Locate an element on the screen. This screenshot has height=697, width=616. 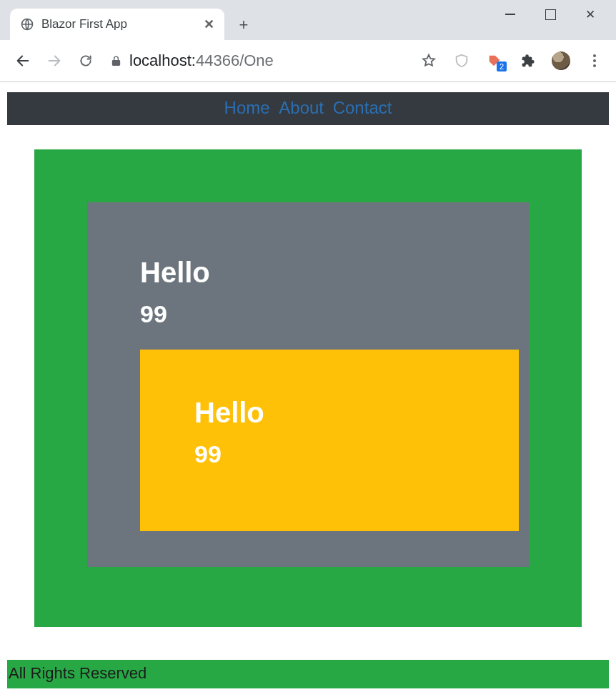
url-host: localhost: is located at coordinates (163, 60).